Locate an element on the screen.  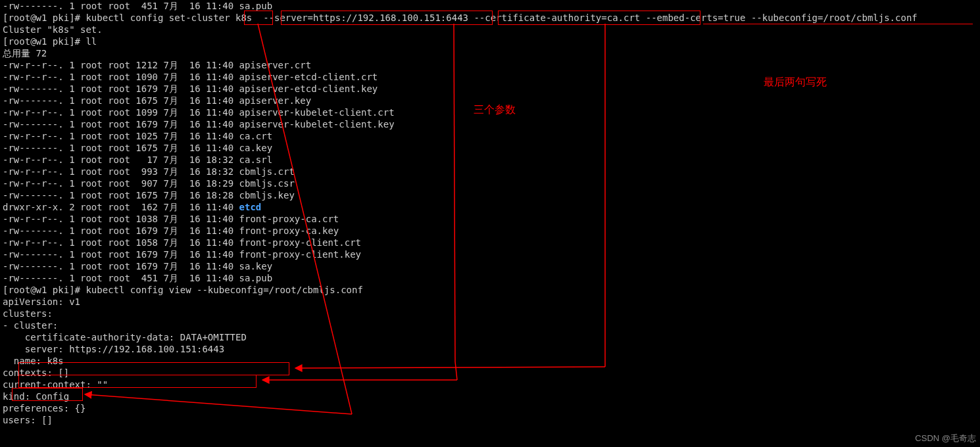
annotation-last-two-fixed: 最后两句写死 is located at coordinates (795, 82).